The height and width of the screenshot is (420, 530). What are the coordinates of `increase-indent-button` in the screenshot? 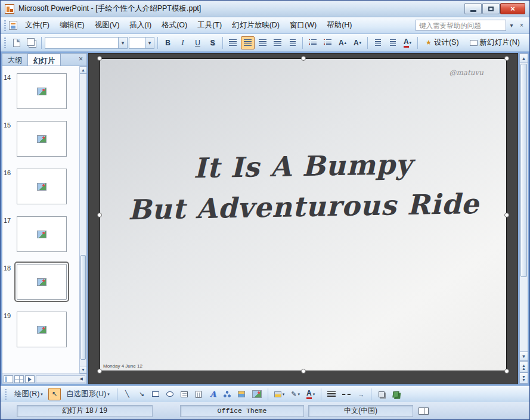 It's located at (392, 43).